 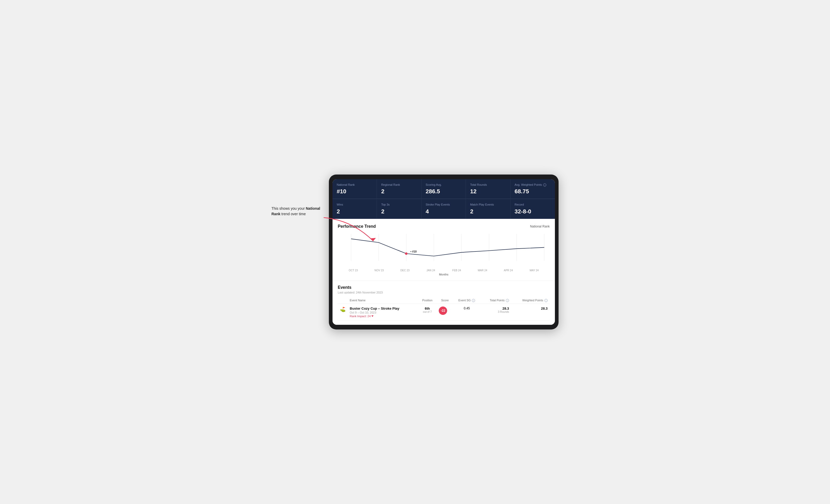 I want to click on info-icon-total-points: i, so click(x=507, y=300).